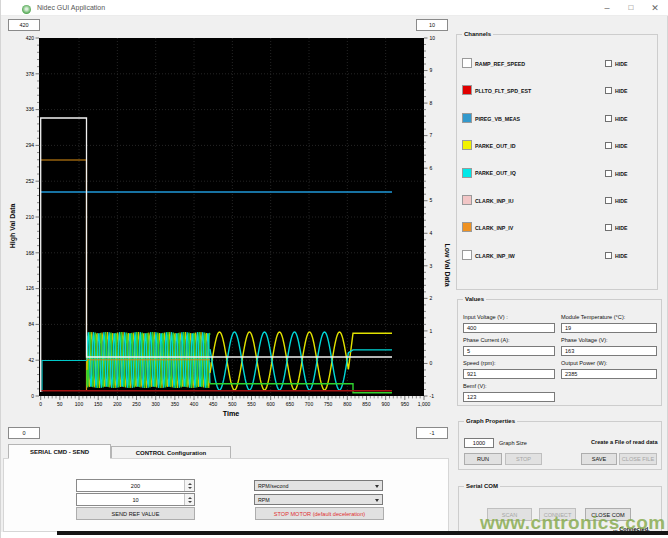 The height and width of the screenshot is (538, 668). I want to click on svg-text: 950, so click(406, 404).